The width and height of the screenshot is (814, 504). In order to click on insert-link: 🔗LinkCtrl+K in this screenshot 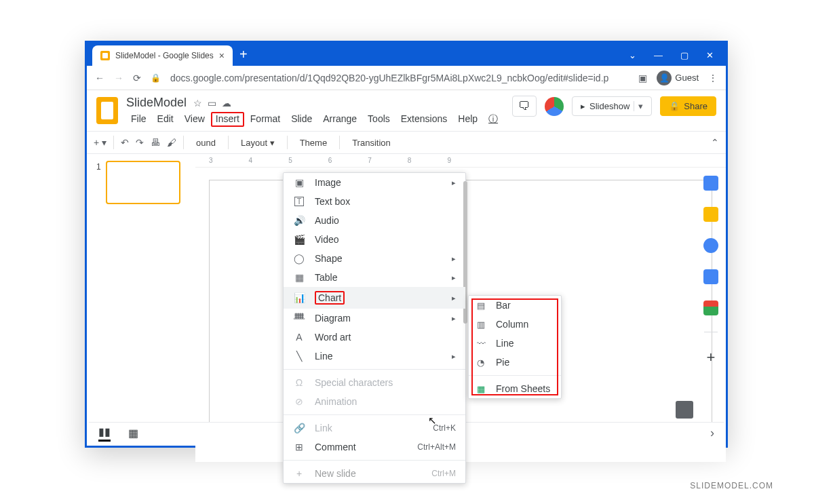, I will do `click(374, 428)`.